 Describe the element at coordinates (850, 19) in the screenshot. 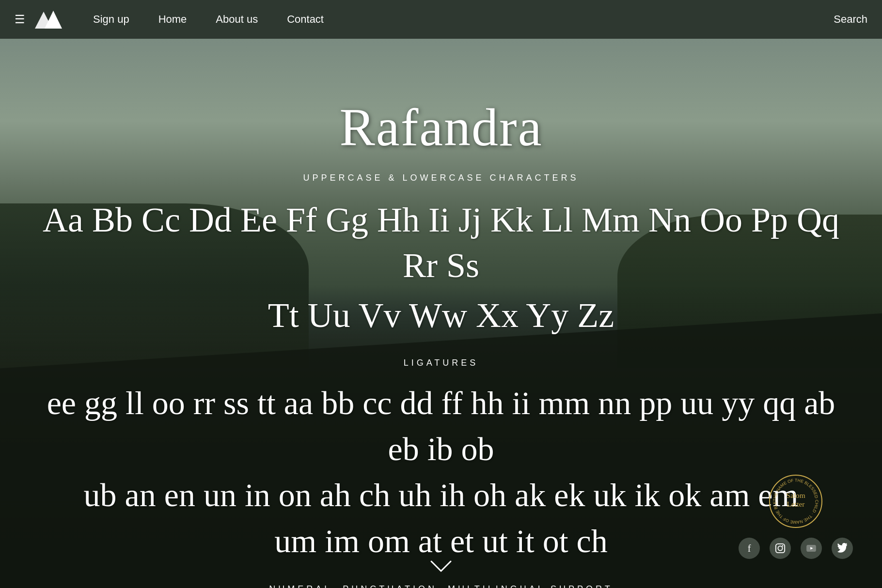

I see `search-button: Search` at that location.